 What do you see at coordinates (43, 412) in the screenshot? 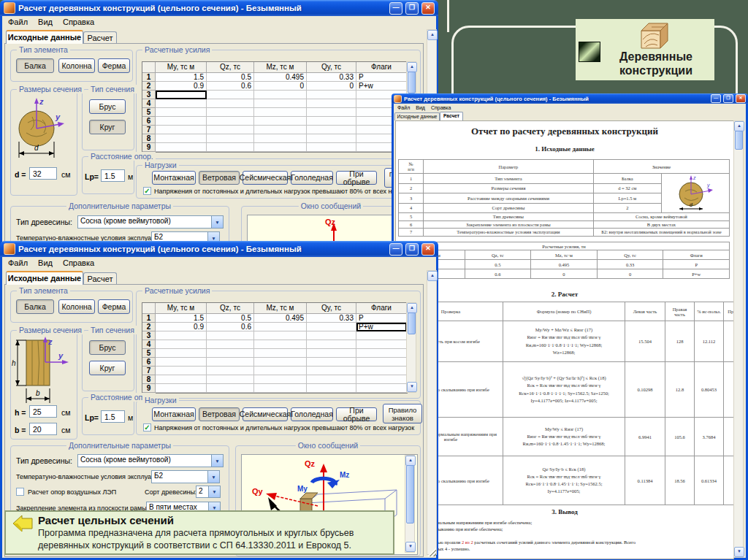
I see `h-input` at bounding box center [43, 412].